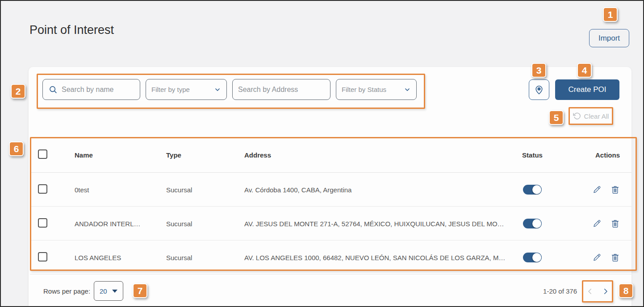 The width and height of the screenshot is (644, 307). Describe the element at coordinates (584, 71) in the screenshot. I see `annotation-badge-4: 4` at that location.